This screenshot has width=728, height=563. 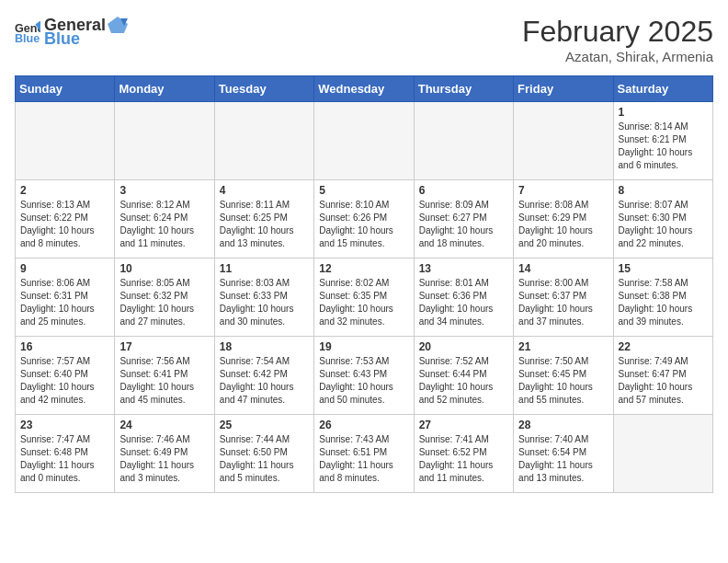 I want to click on day-number: 1, so click(x=664, y=112).